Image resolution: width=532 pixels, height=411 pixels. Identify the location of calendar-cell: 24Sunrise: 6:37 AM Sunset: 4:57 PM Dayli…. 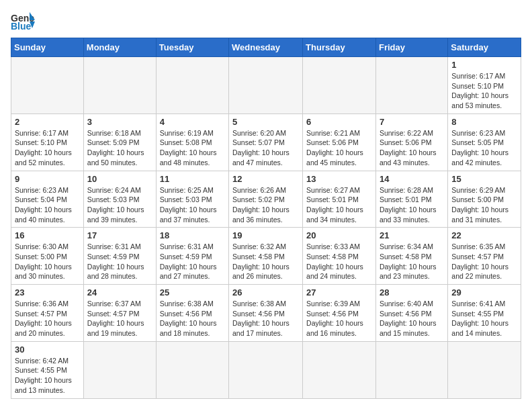
(120, 313).